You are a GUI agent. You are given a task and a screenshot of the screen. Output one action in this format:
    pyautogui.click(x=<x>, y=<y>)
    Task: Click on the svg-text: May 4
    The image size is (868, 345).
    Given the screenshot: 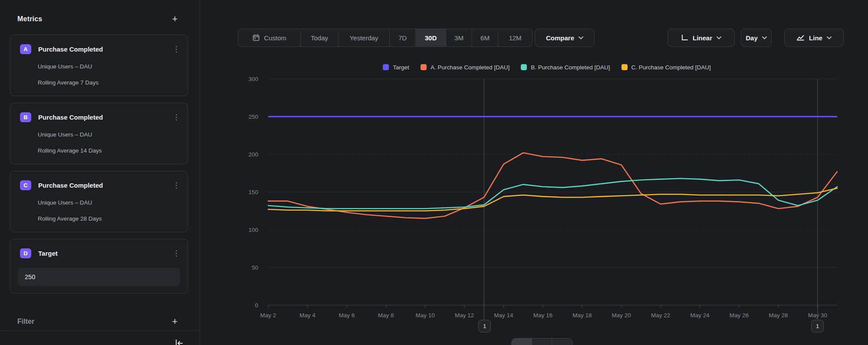 What is the action you would take?
    pyautogui.click(x=307, y=316)
    